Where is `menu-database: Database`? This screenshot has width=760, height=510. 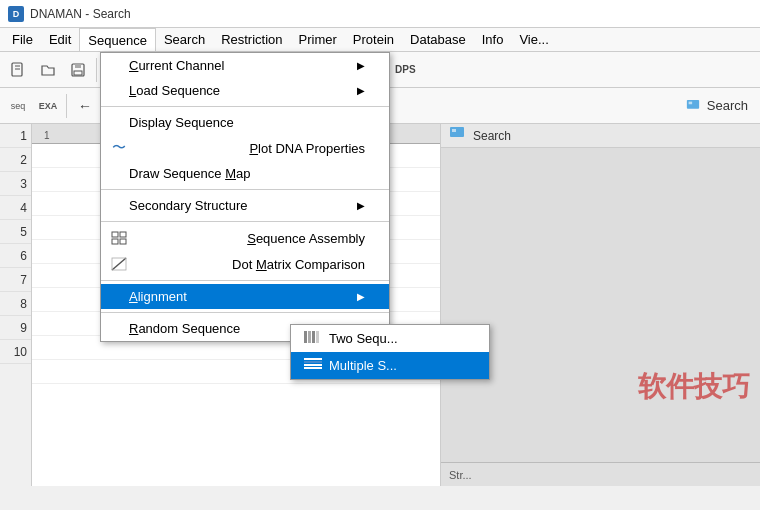 menu-database: Database is located at coordinates (438, 40).